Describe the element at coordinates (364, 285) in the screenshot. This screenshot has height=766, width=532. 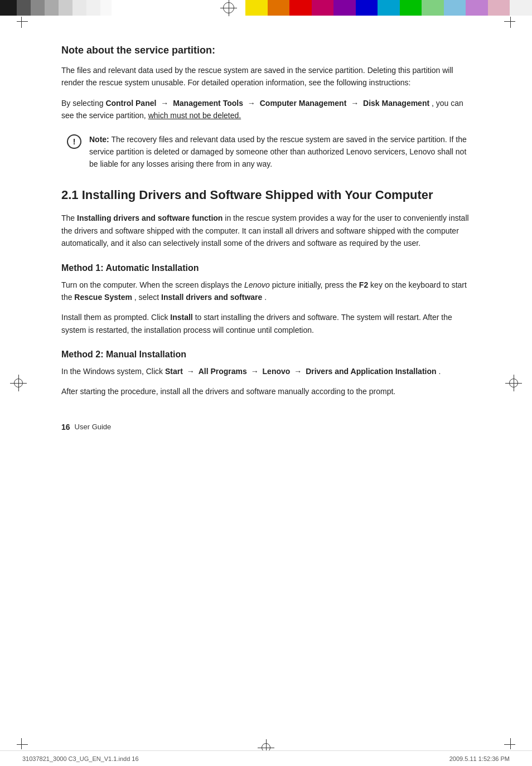
I see `m1p1-bold1: F2` at that location.